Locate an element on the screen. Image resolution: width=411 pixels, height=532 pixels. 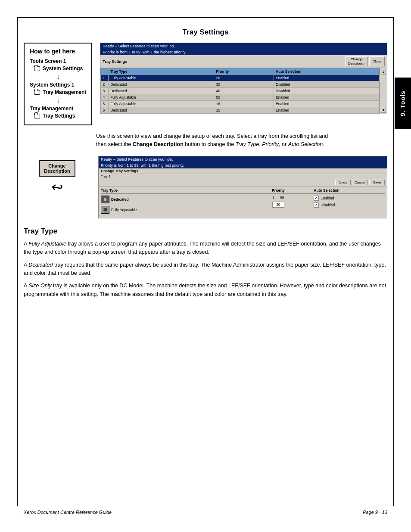
tray-type-section: Tray Type A Fully Adjustable tray allows… is located at coordinates (206, 263).